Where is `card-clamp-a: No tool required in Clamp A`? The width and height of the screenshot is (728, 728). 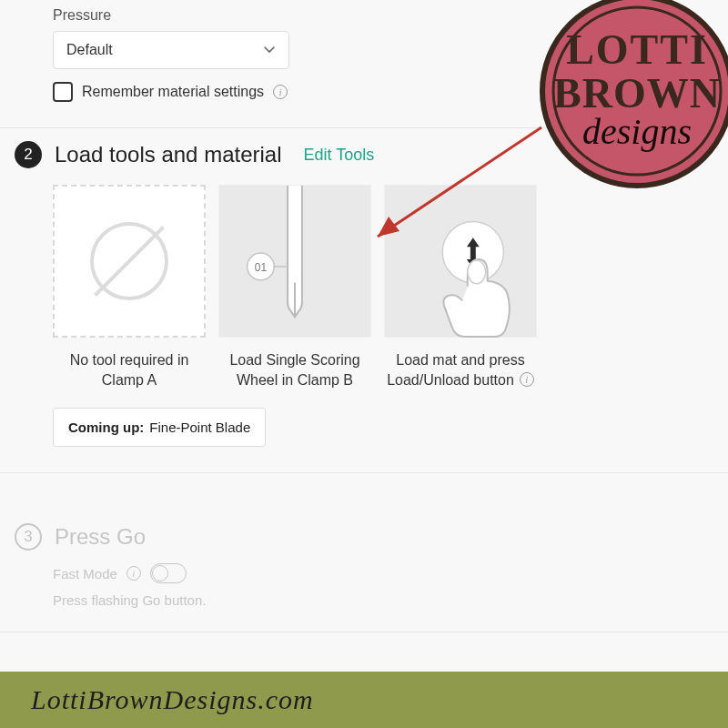
card-clamp-a: No tool required in Clamp A is located at coordinates (129, 288).